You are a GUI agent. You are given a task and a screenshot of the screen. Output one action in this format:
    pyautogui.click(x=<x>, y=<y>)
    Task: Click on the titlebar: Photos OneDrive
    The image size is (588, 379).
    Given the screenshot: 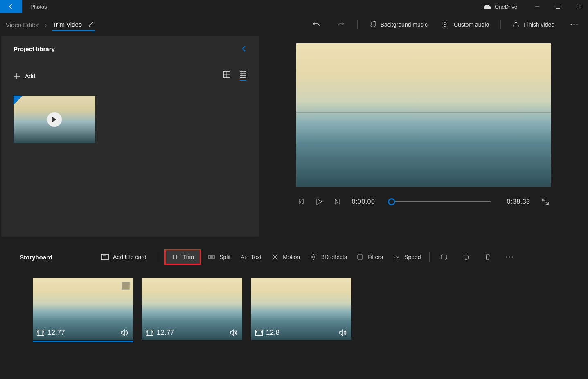 What is the action you would take?
    pyautogui.click(x=294, y=7)
    